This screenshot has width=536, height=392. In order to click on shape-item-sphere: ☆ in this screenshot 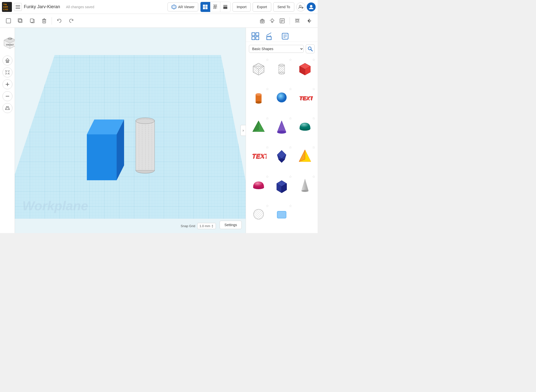, I will do `click(282, 101)`.